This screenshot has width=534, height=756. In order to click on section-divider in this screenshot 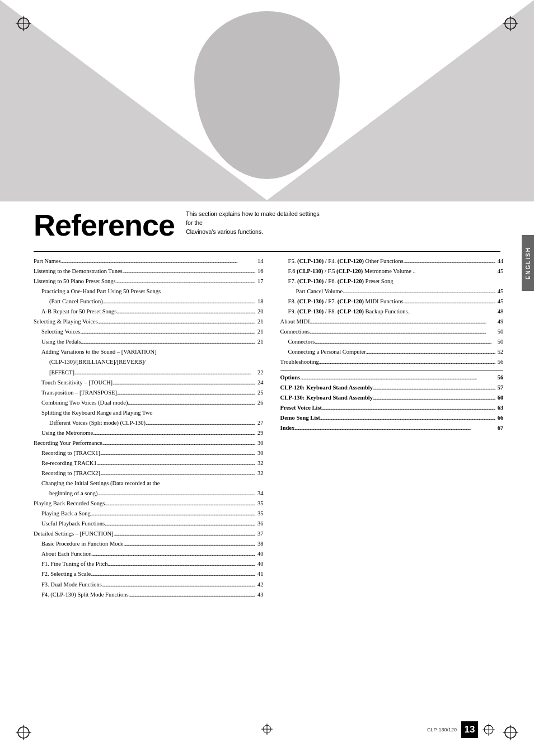, I will do `click(267, 252)`.